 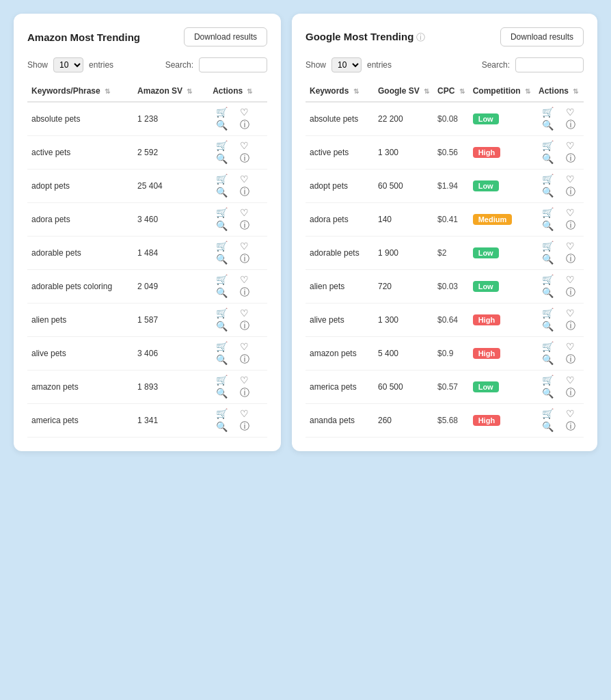 I want to click on cpc-cell: $0.08, so click(x=451, y=119).